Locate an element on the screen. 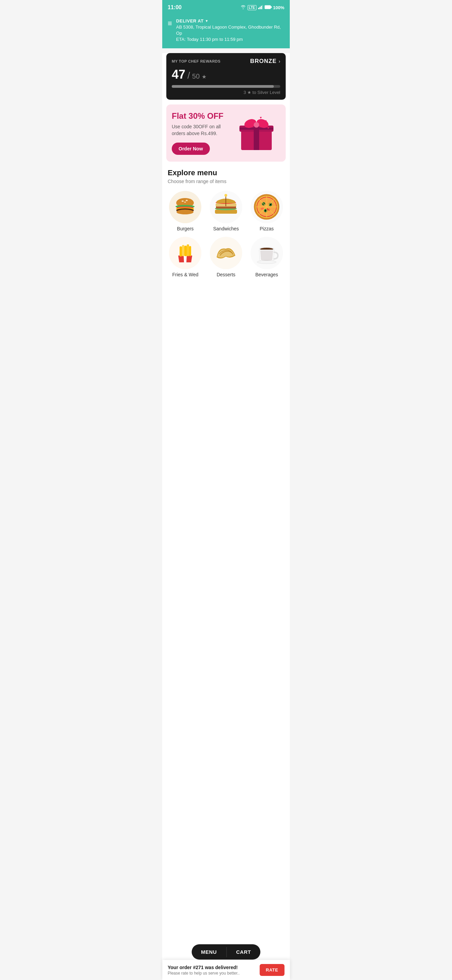  rewards-footer: 3 ★ to Silver Level is located at coordinates (226, 92).